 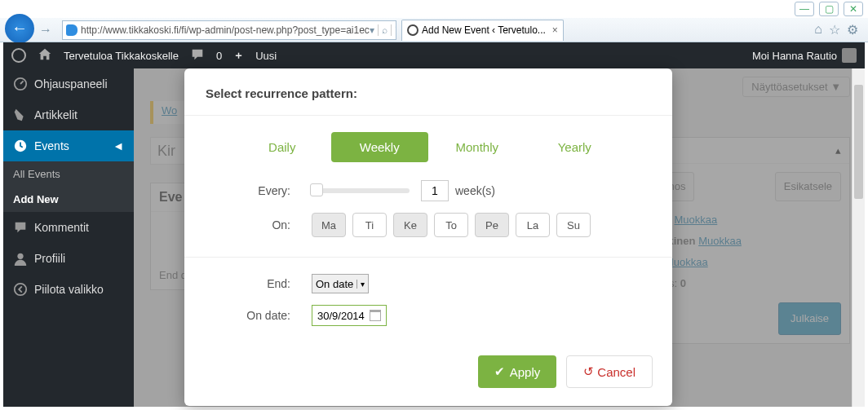 What do you see at coordinates (20, 29) in the screenshot?
I see `nav-back-button: ←` at bounding box center [20, 29].